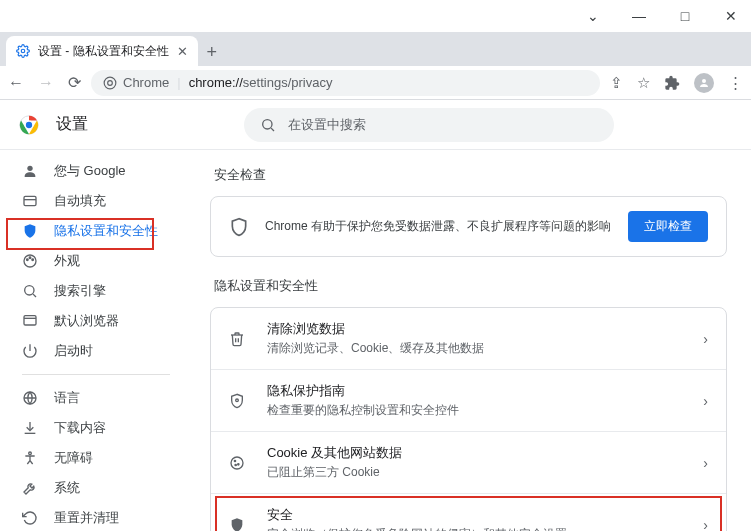 This screenshot has height=531, width=751. I want to click on forward-button: →, so click(46, 83).